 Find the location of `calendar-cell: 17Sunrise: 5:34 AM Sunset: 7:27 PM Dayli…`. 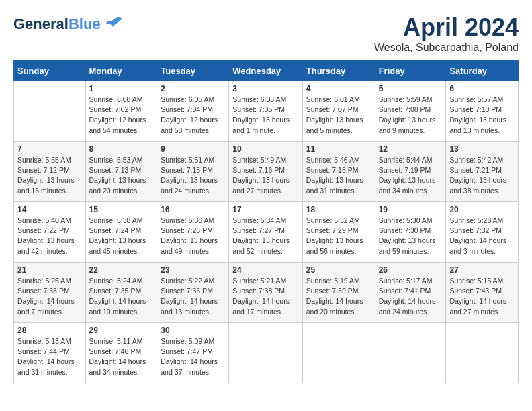

calendar-cell: 17Sunrise: 5:34 AM Sunset: 7:27 PM Dayli… is located at coordinates (266, 232).